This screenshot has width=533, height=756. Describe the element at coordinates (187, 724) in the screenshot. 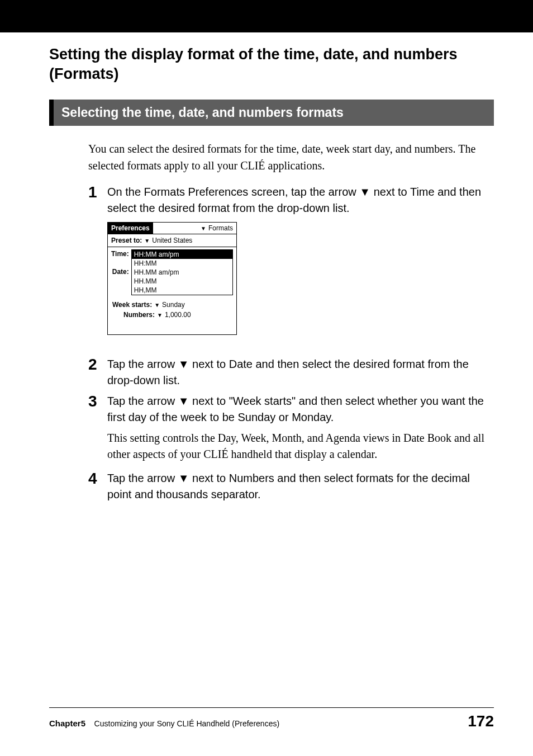

I see `chapter-desc: Customizing your Sony CLIÉ Handheld (Pre…` at that location.